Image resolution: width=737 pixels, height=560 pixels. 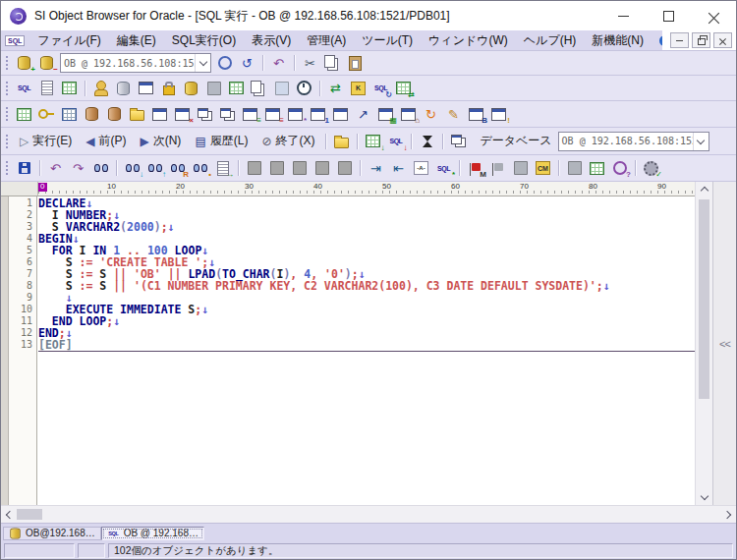 I want to click on window-grid-button: ▦, so click(x=385, y=114).